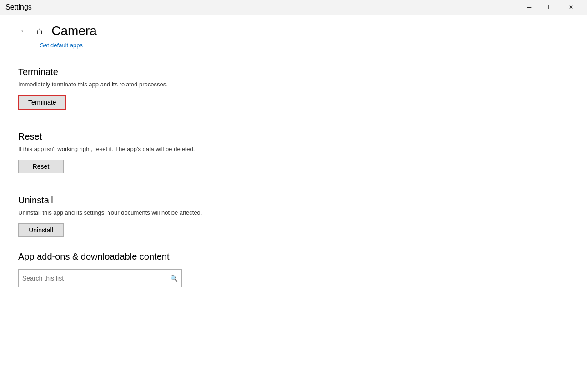 The width and height of the screenshot is (587, 392). Describe the element at coordinates (571, 7) in the screenshot. I see `close-button: ✕` at that location.